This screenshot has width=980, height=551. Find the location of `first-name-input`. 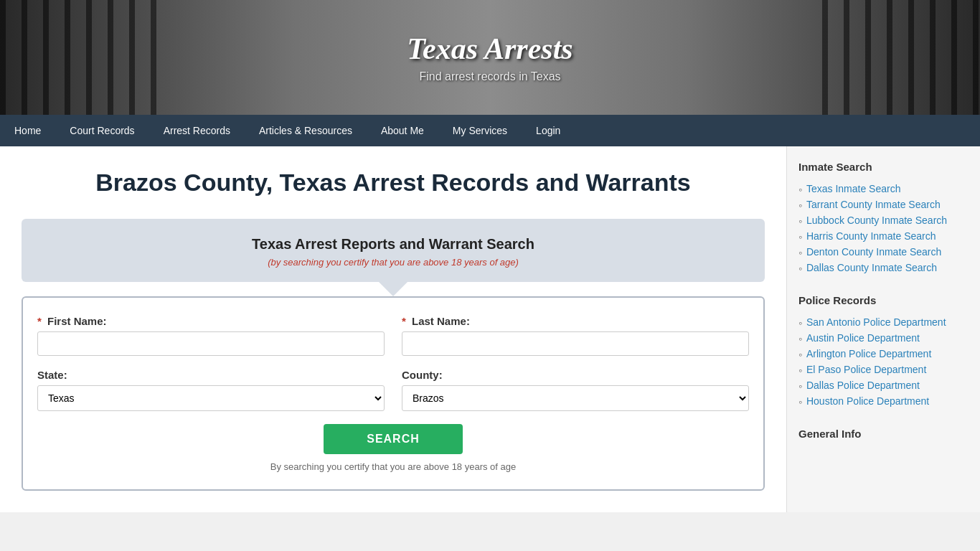

first-name-input is located at coordinates (211, 344).